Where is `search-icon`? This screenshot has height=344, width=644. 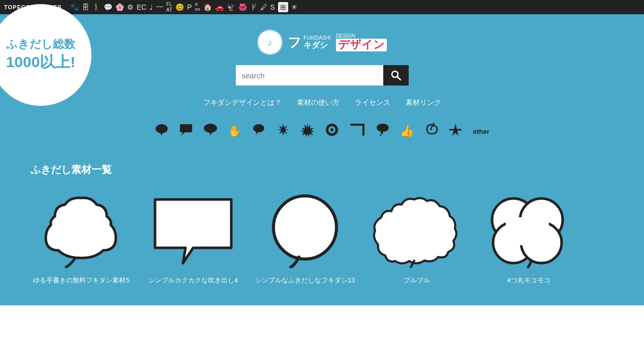
search-icon is located at coordinates (396, 75).